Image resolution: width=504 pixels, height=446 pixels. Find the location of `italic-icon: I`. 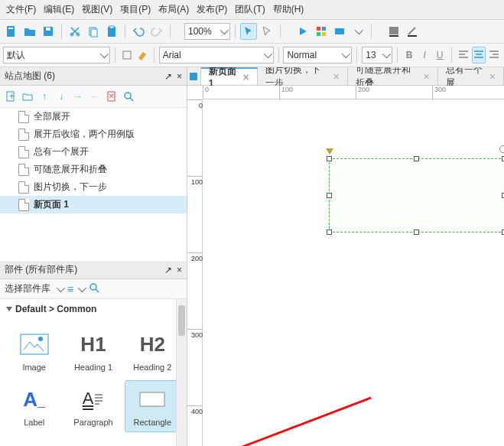

italic-icon: I is located at coordinates (424, 55).